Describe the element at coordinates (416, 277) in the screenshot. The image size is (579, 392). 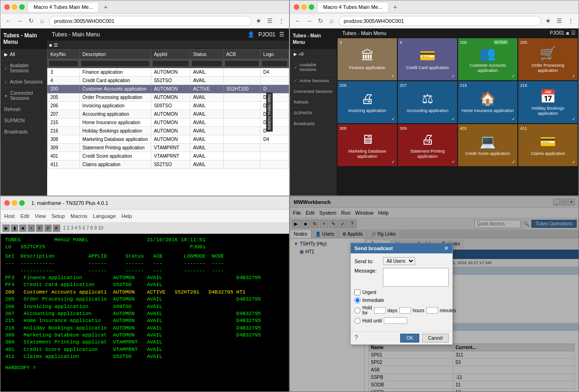
I see `dialog-message-textarea` at that location.